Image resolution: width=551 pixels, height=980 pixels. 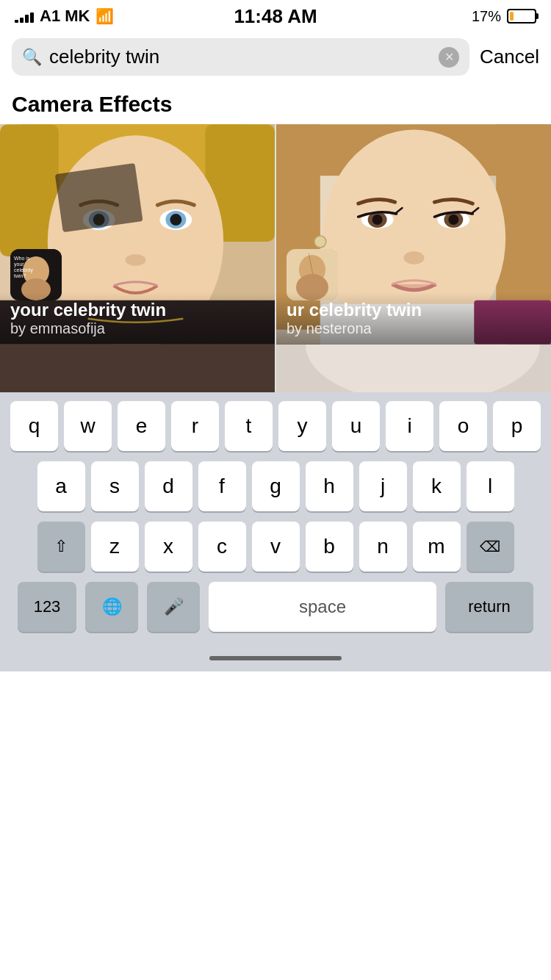 What do you see at coordinates (88, 426) in the screenshot?
I see `key-w: w` at bounding box center [88, 426].